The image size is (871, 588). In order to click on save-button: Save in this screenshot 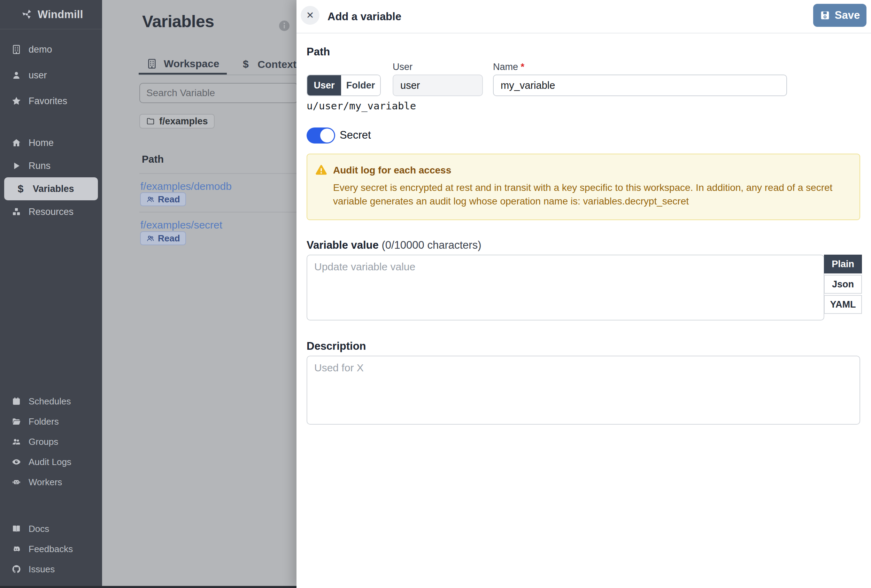, I will do `click(840, 15)`.